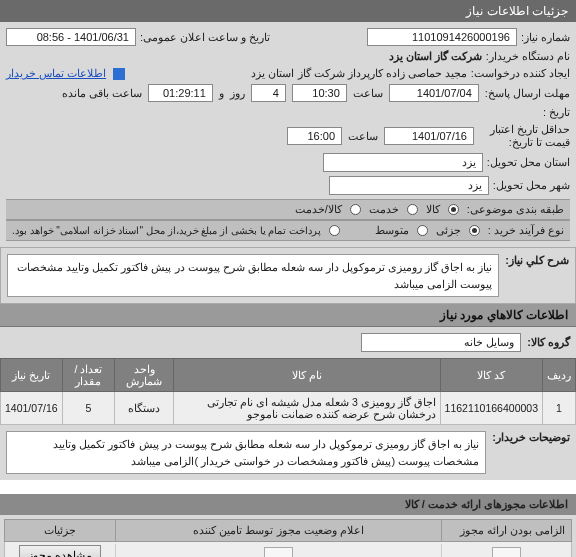 This screenshot has width=576, height=557. Describe the element at coordinates (448, 230) in the screenshot. I see `opt-partial: جزئی` at that location.